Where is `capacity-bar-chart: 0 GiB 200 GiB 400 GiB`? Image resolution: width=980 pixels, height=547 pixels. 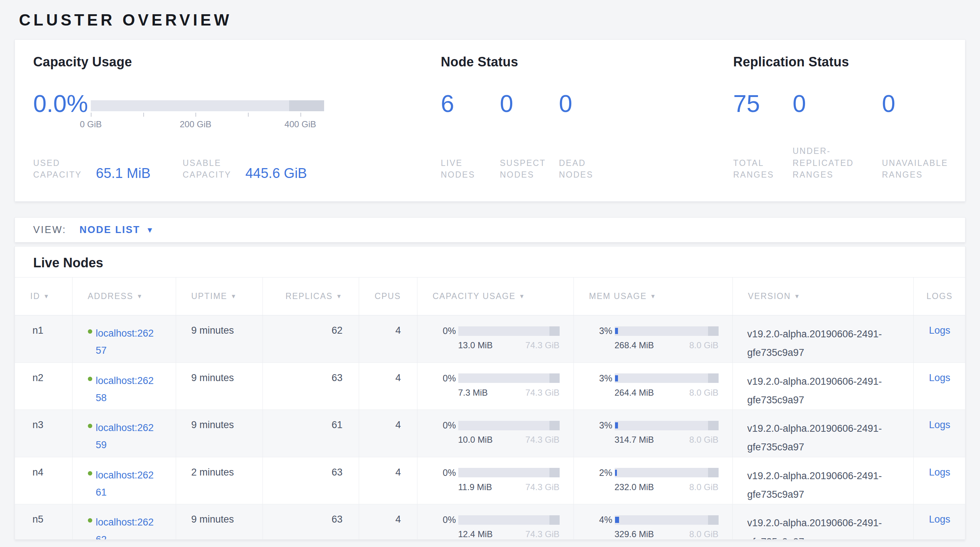 capacity-bar-chart: 0 GiB 200 GiB 400 GiB is located at coordinates (208, 116).